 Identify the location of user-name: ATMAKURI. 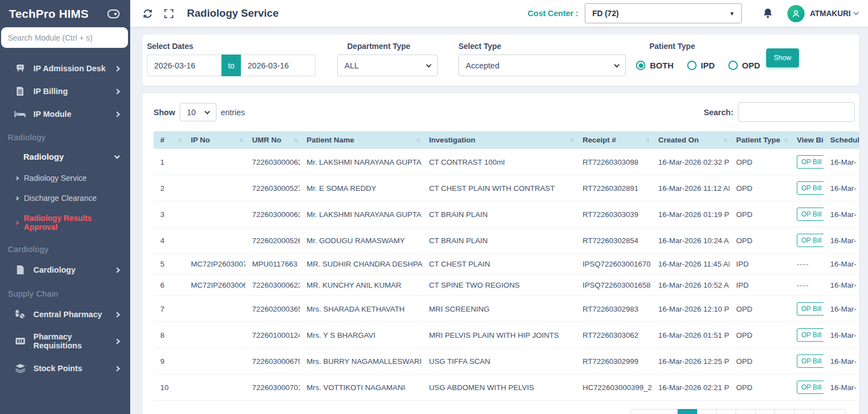
(830, 13).